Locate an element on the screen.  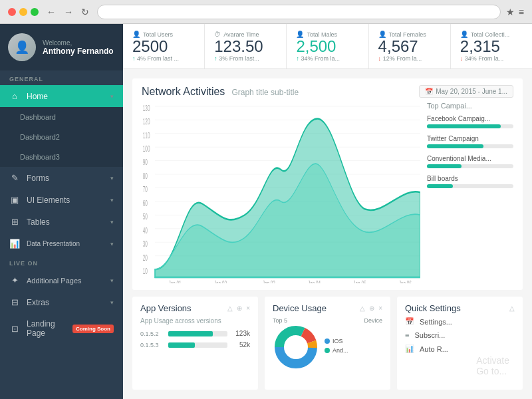
device-chart-area: IOS And... is located at coordinates (327, 347).